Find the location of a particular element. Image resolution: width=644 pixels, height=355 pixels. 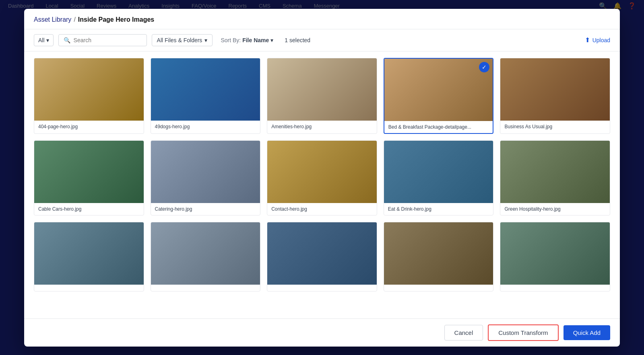

image-card-9: Eat & Drink-hero.jpg is located at coordinates (439, 178).